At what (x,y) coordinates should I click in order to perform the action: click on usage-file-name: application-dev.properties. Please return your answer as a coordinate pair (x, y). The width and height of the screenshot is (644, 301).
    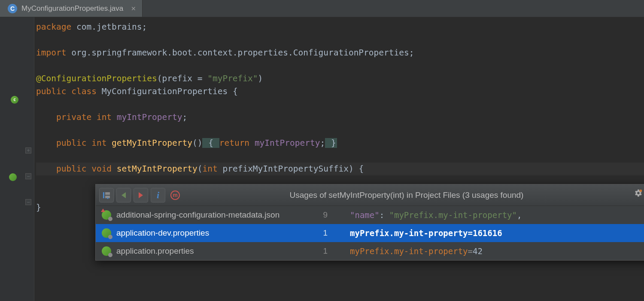
    Looking at the image, I should click on (211, 233).